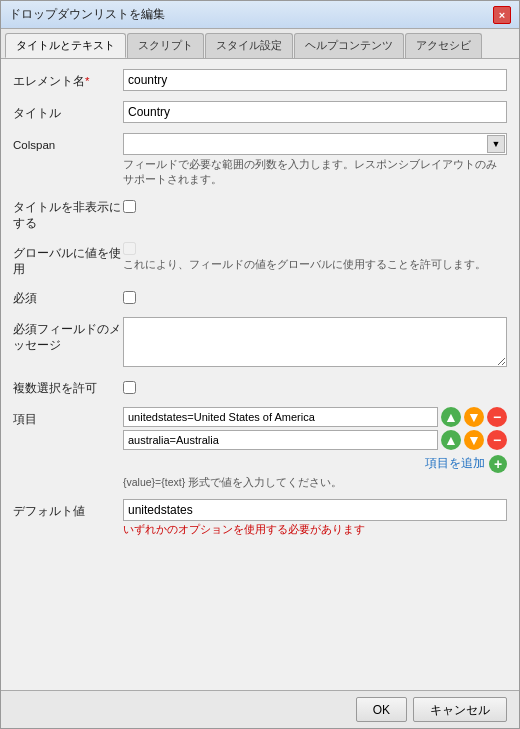 This screenshot has height=729, width=520. Describe the element at coordinates (315, 510) in the screenshot. I see `default-value-input` at that location.